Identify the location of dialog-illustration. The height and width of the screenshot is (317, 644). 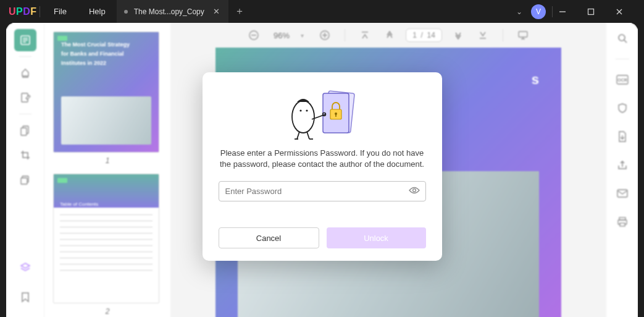
(322, 114).